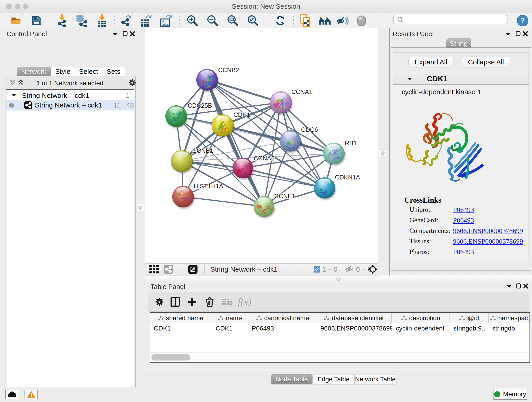 The image size is (532, 402). What do you see at coordinates (25, 6) in the screenshot?
I see `zoom-window-icon` at bounding box center [25, 6].